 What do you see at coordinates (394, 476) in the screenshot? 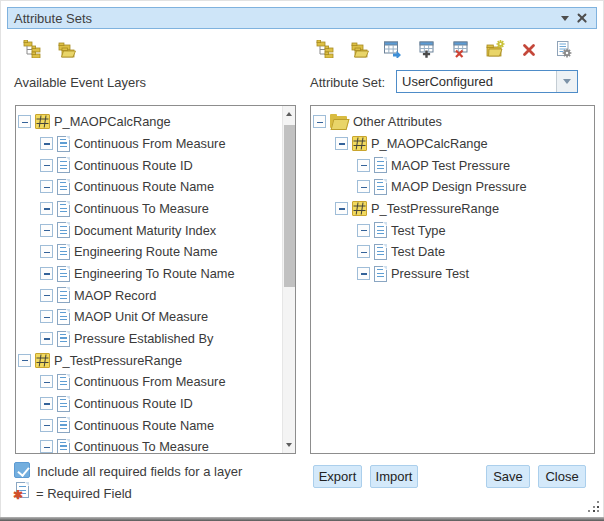
I see `import-button: Import` at bounding box center [394, 476].